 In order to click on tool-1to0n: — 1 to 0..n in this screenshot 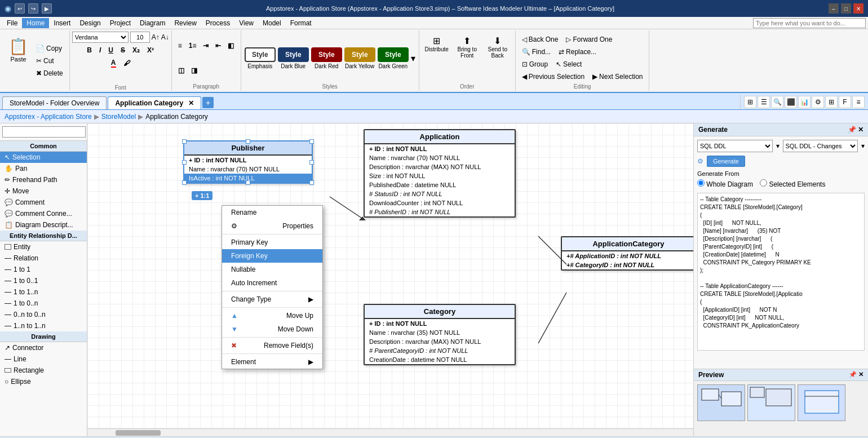, I will do `click(43, 303)`.